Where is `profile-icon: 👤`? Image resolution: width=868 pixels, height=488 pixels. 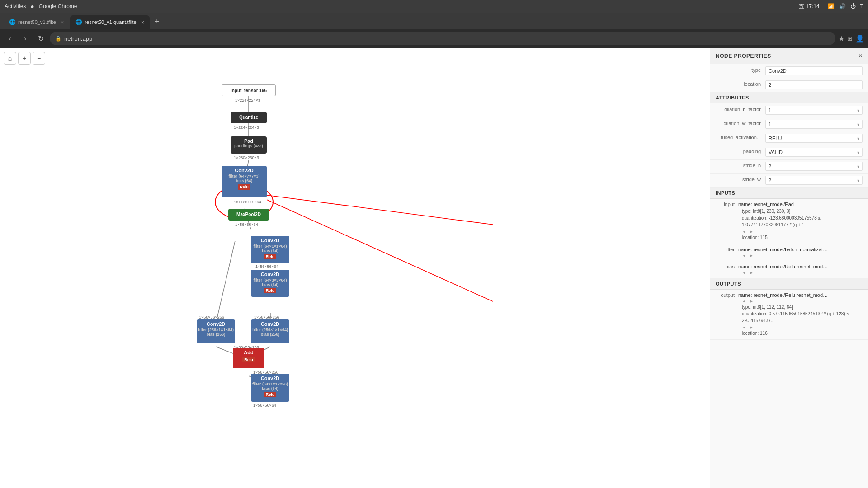 profile-icon: 👤 is located at coordinates (860, 39).